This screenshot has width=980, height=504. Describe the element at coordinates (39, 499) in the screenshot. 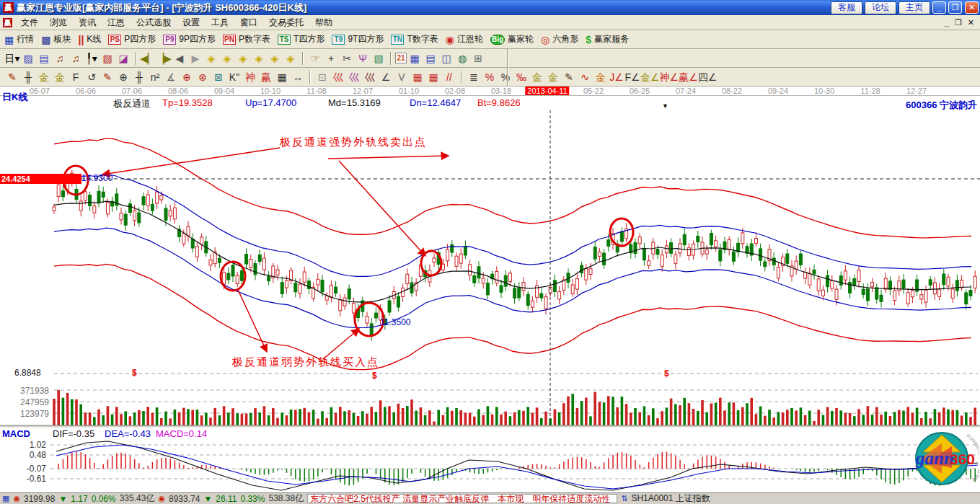

I see `sh-index-value: 3199.98` at that location.